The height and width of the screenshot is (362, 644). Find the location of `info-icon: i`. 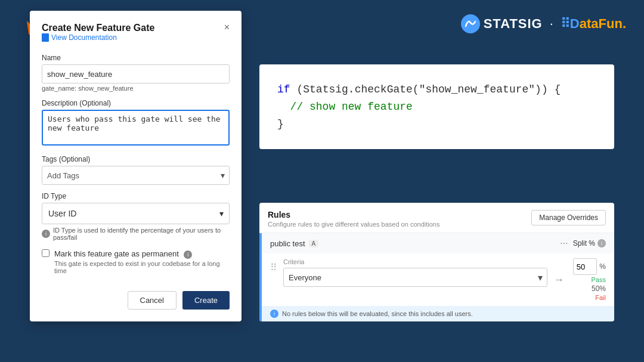

info-icon: i is located at coordinates (46, 234).